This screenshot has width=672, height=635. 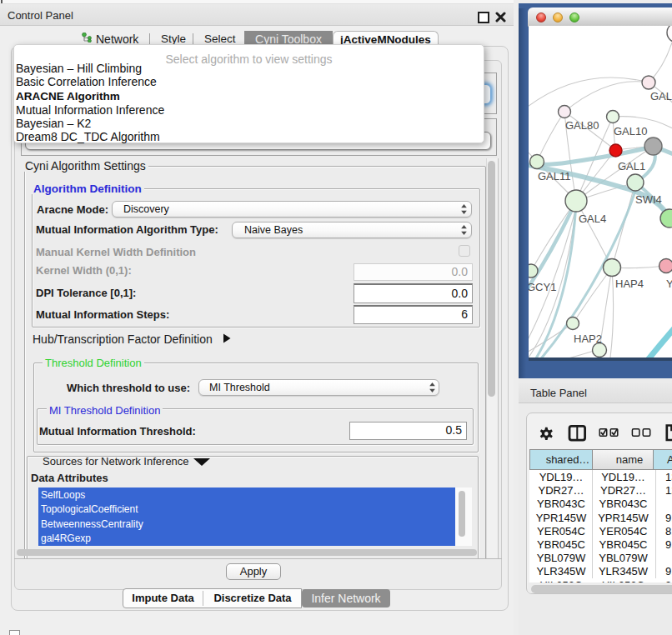 I want to click on svg-text: GAL11, so click(x=554, y=177).